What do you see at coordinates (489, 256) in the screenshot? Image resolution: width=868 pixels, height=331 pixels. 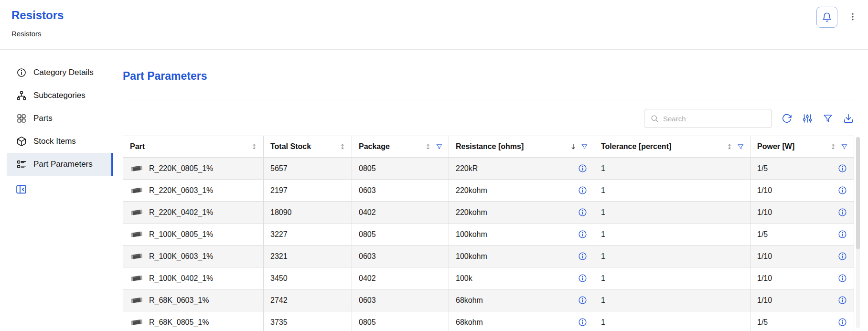 I see `table-row: R_100K_0603_1%23210603100kohm11/10` at bounding box center [489, 256].